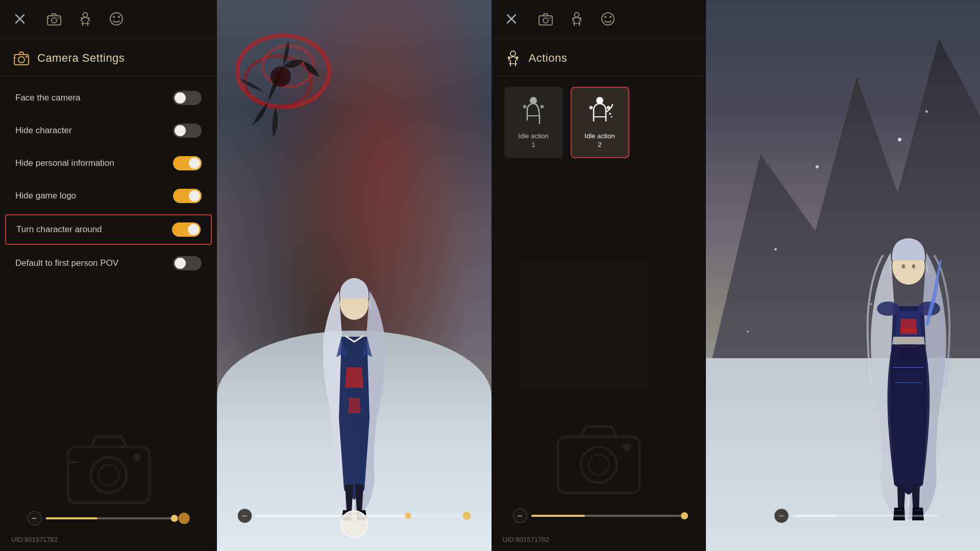 Image resolution: width=980 pixels, height=551 pixels. What do you see at coordinates (108, 263) in the screenshot?
I see `setting-default-first-person: Default to first person POV` at bounding box center [108, 263].